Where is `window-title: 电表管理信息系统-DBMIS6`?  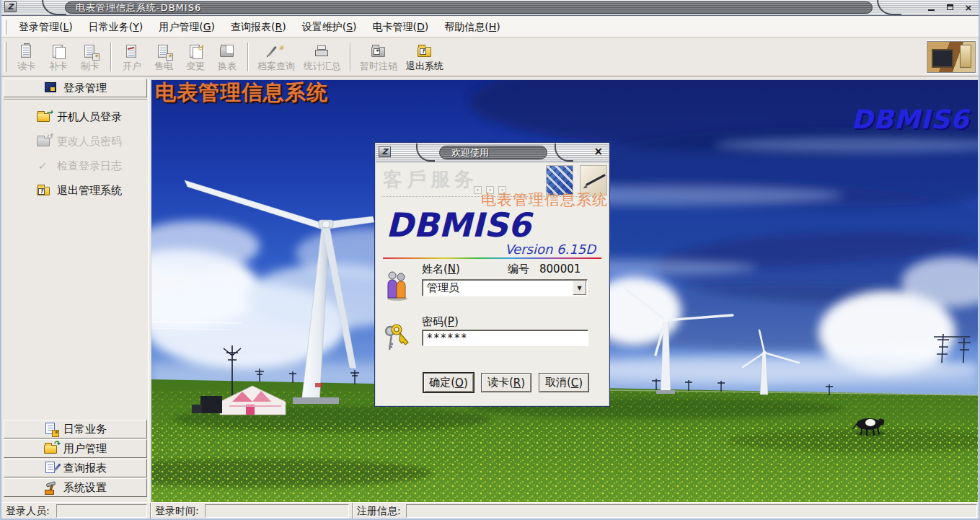 window-title: 电表管理信息系统-DBMIS6 is located at coordinates (133, 8).